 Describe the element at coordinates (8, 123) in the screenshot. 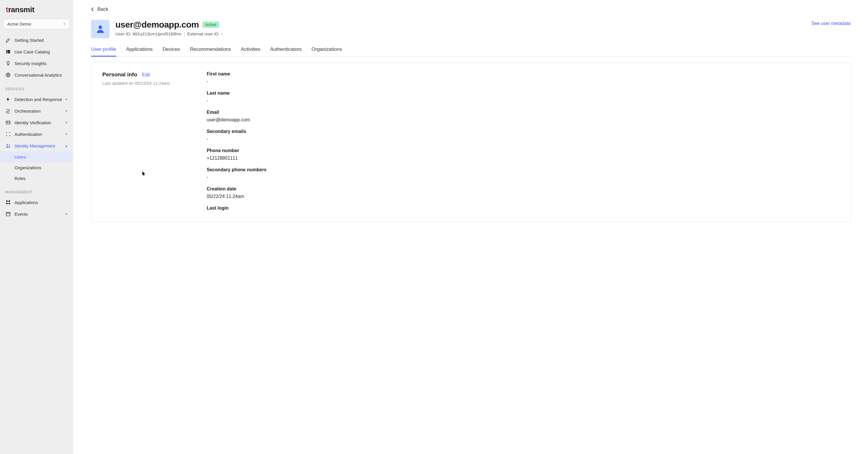

I see `idcard-icon` at that location.